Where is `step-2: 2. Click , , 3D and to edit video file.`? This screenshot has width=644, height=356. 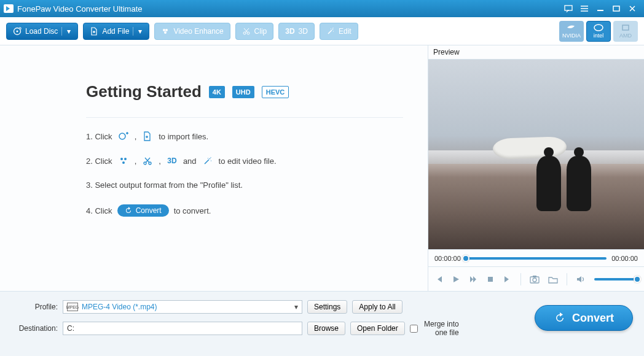
step-2: 2. Click , , 3D and to edit video file. is located at coordinates (245, 161).